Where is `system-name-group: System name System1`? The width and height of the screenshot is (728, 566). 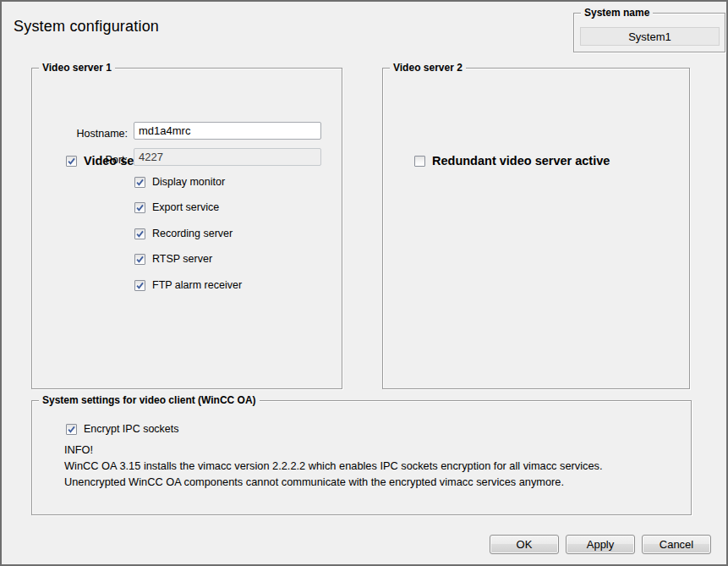 system-name-group: System name System1 is located at coordinates (649, 32).